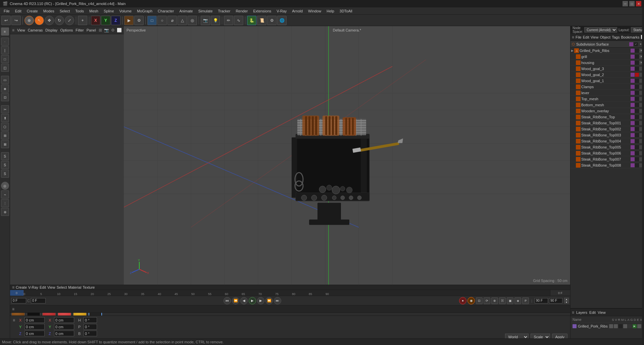 The height and width of the screenshot is (345, 644). What do you see at coordinates (119, 30) in the screenshot?
I see `vp-icon-maximize: ⬜` at bounding box center [119, 30].